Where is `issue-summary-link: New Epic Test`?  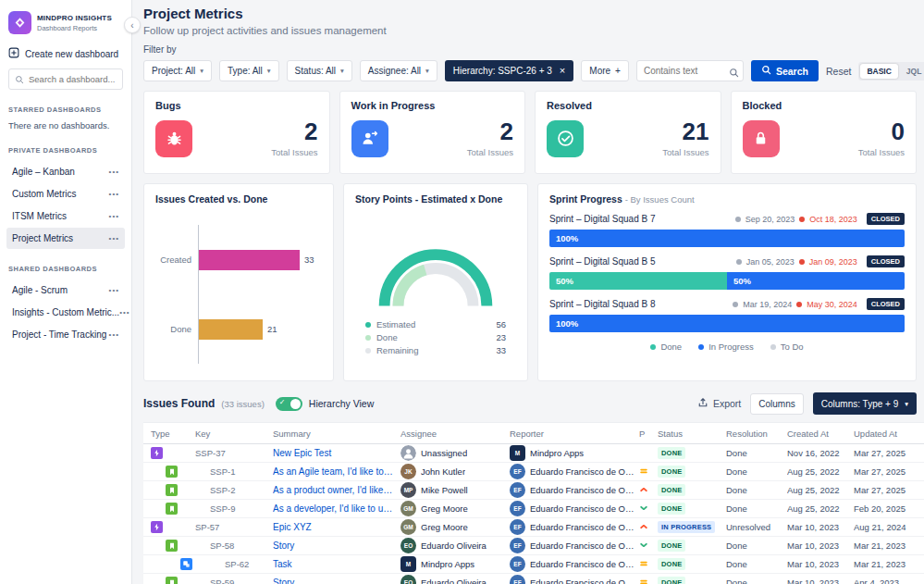
issue-summary-link: New Epic Test is located at coordinates (337, 454).